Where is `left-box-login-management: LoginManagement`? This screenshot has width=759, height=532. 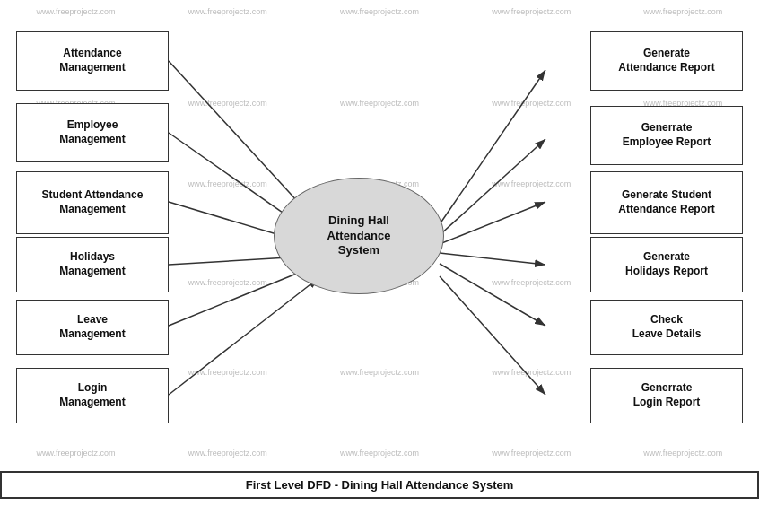 left-box-login-management: LoginManagement is located at coordinates (92, 396).